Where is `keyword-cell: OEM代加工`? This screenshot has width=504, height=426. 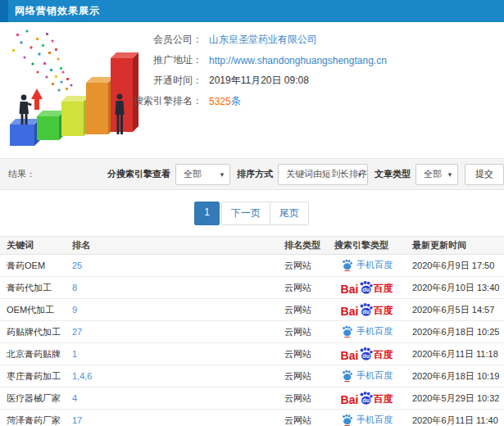 keyword-cell: OEM代加工 is located at coordinates (33, 310).